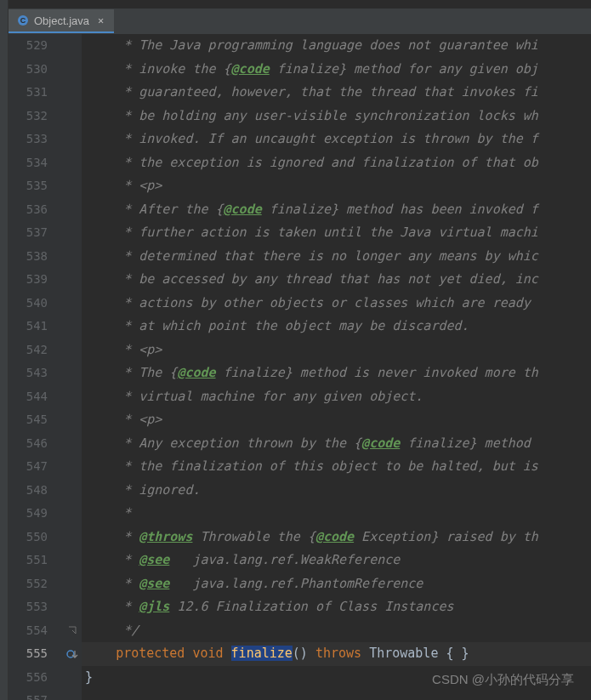  Describe the element at coordinates (28, 327) in the screenshot. I see `line-number: 541` at that location.